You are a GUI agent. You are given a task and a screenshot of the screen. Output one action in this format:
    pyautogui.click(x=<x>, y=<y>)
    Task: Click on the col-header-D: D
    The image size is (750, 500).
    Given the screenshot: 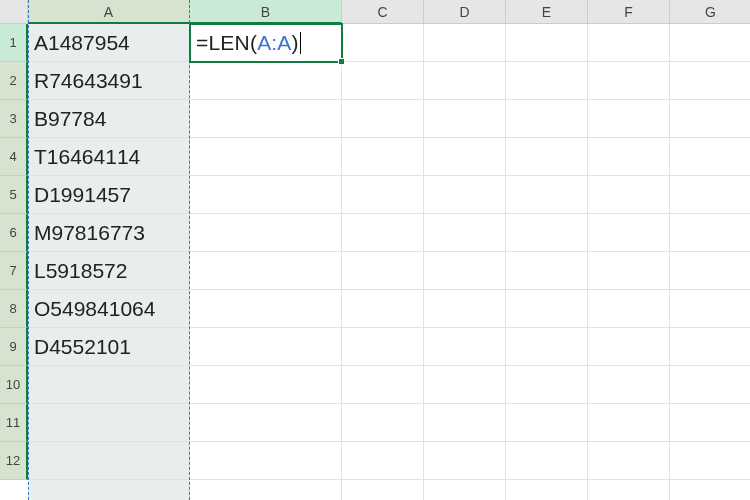 What is the action you would take?
    pyautogui.click(x=465, y=12)
    